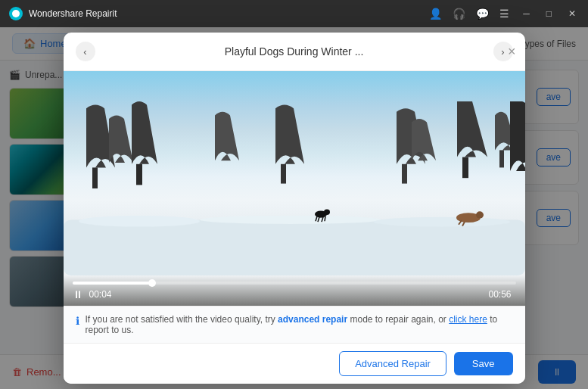 The image size is (588, 389). I want to click on modal-header: ‹ Playful Dogs During Winter ... › ×, so click(294, 51).